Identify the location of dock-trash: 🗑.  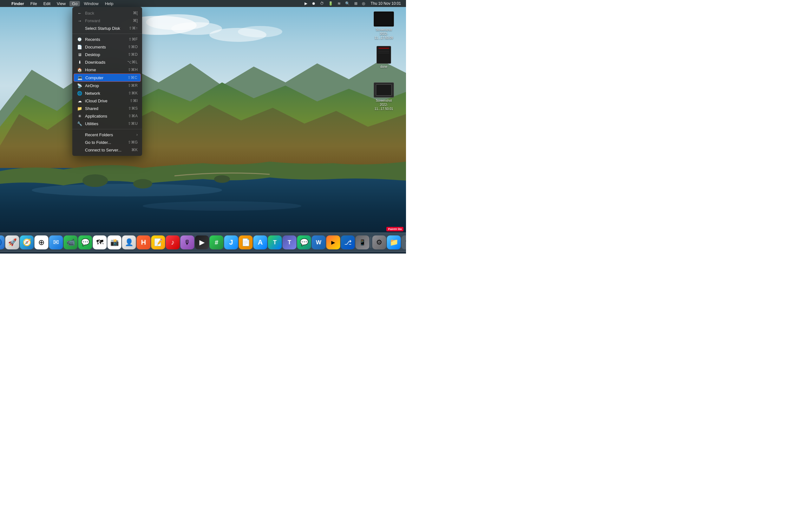
(404, 242).